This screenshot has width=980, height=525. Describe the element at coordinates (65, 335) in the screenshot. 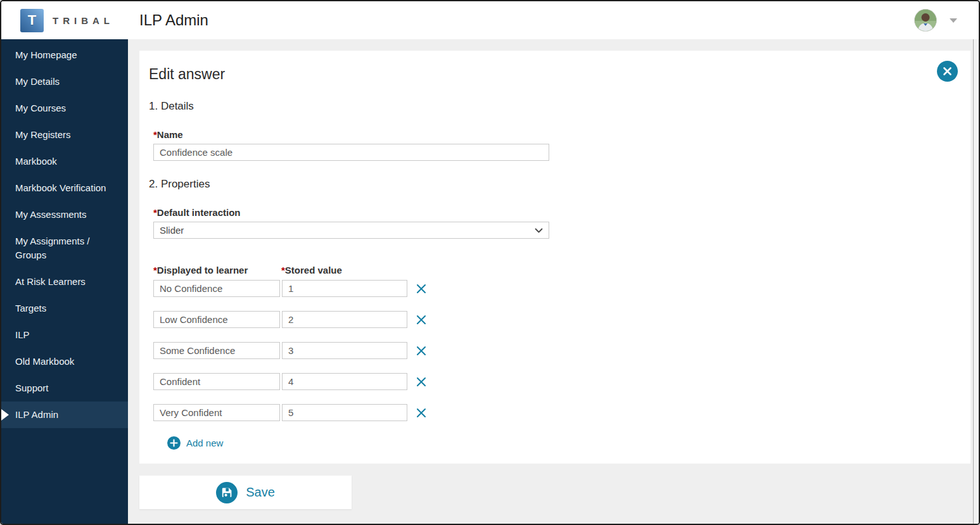

I see `sidebar-item: ILP` at that location.